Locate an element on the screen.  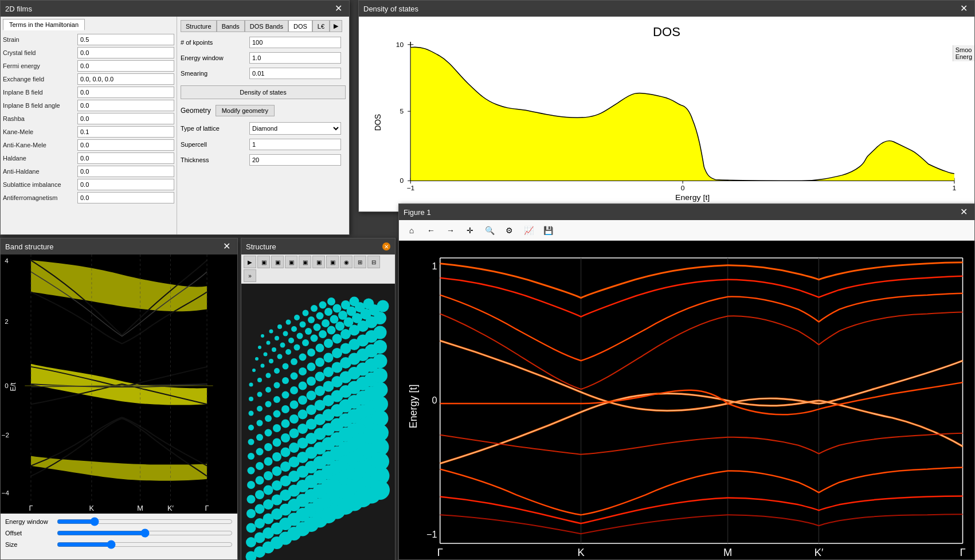
fig-settings-button: ⚙ is located at coordinates (509, 230).